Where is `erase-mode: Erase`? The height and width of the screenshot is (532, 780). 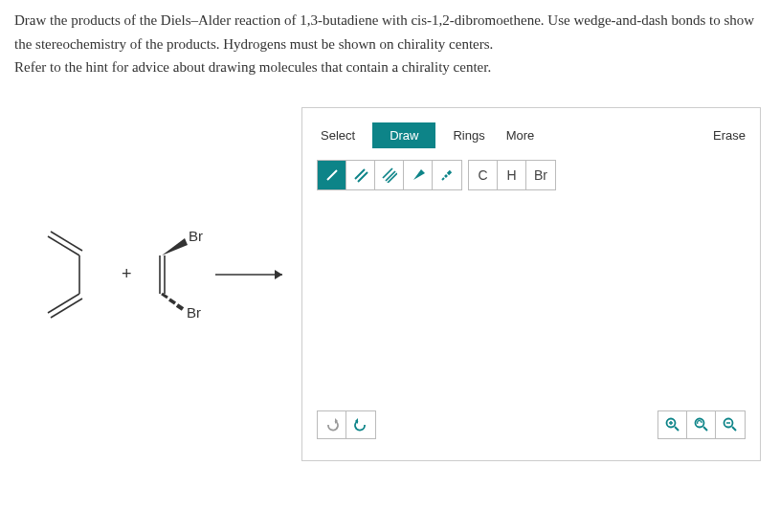
erase-mode: Erase is located at coordinates (729, 136).